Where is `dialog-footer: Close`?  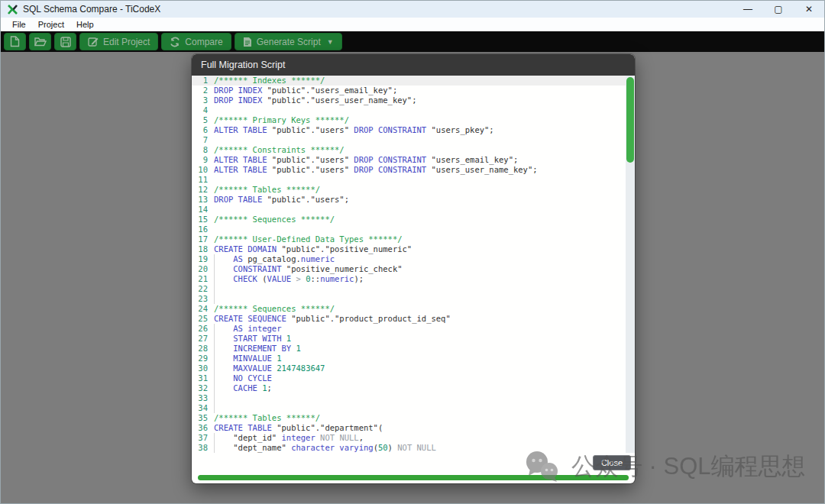
dialog-footer: Close is located at coordinates (413, 463).